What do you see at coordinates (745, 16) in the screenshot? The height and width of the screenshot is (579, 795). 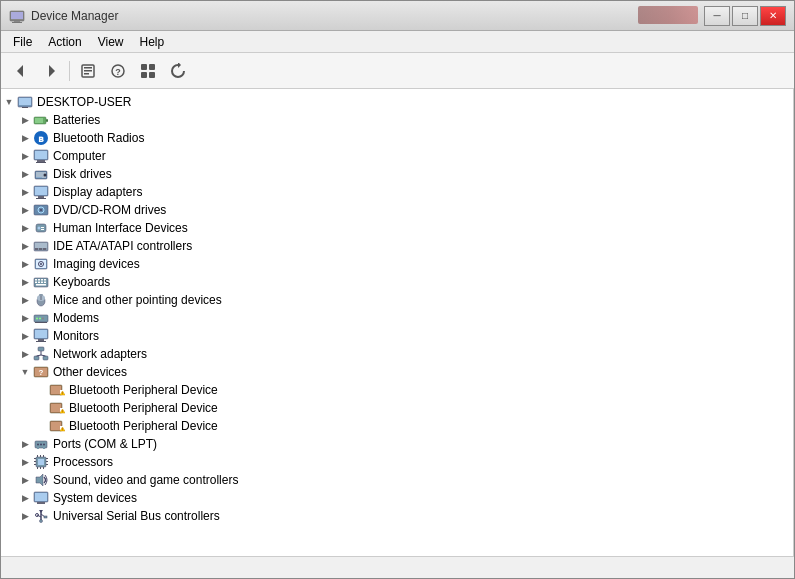 I see `maximize-button: □` at bounding box center [745, 16].